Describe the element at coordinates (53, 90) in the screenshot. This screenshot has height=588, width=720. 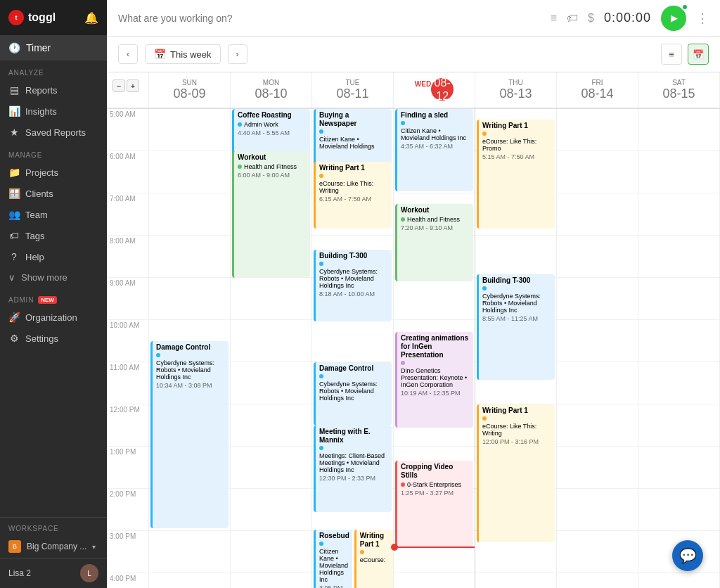
I see `sidebar-item-reports: ▤ Reports` at that location.